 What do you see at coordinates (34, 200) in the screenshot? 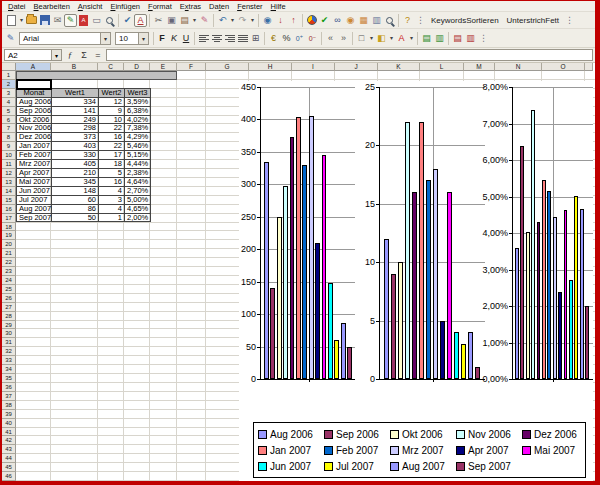
I see `table-cell: Jul 2007` at bounding box center [34, 200].